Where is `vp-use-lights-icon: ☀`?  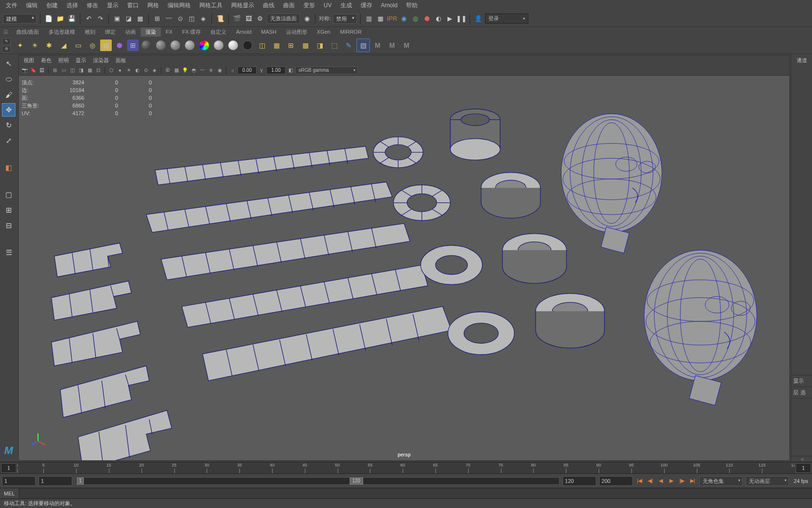 vp-use-lights-icon: ☀ is located at coordinates (129, 70).